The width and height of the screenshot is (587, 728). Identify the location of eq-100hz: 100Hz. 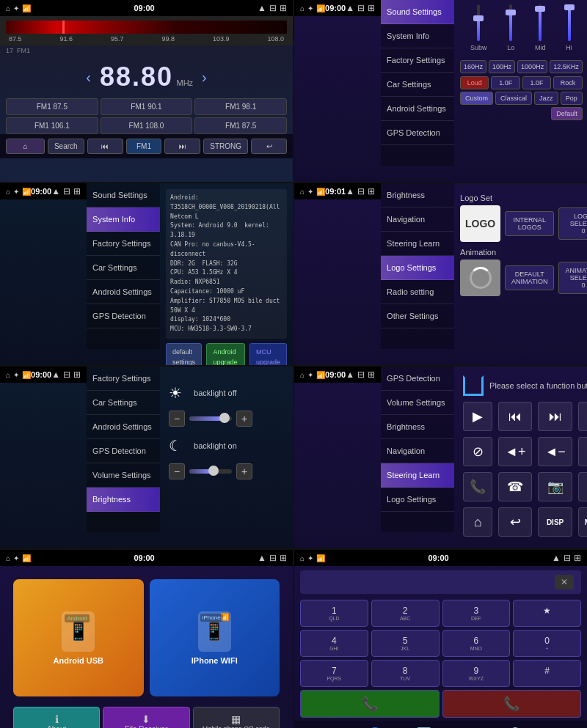
(502, 67).